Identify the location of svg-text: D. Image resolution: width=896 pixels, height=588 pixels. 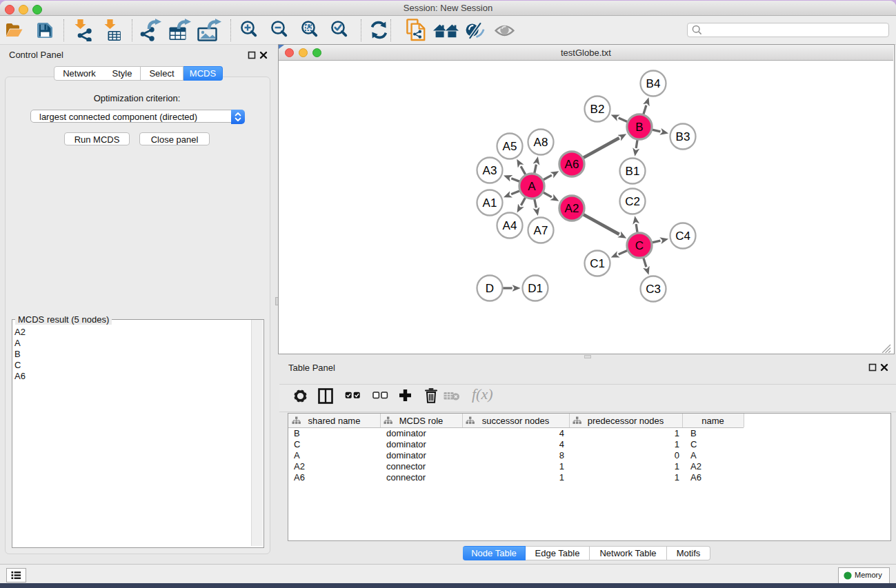
(490, 288).